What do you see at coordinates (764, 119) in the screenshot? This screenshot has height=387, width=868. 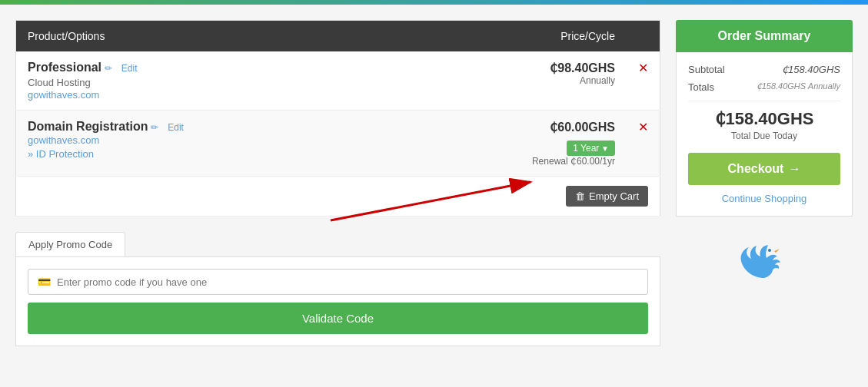 I see `total-amount: ₵158.40GHS` at bounding box center [764, 119].